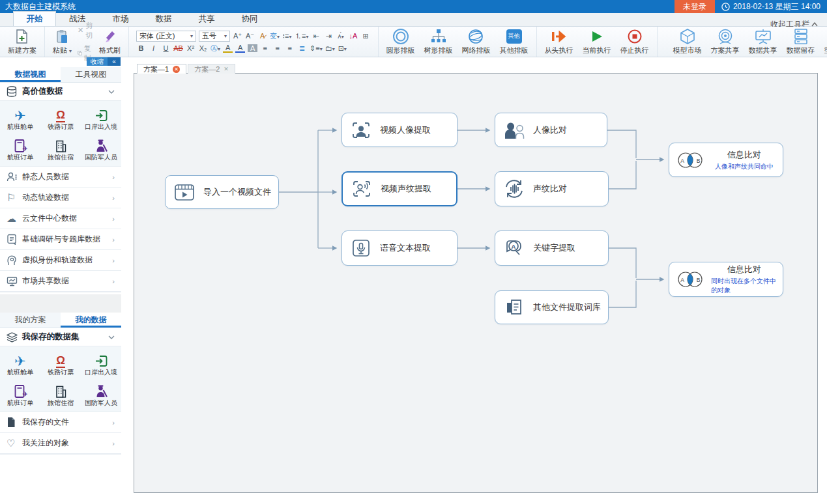  Describe the element at coordinates (61, 443) in the screenshot. I see `list-item-my-followed-objects: ♡ 我关注的对象›` at that location.